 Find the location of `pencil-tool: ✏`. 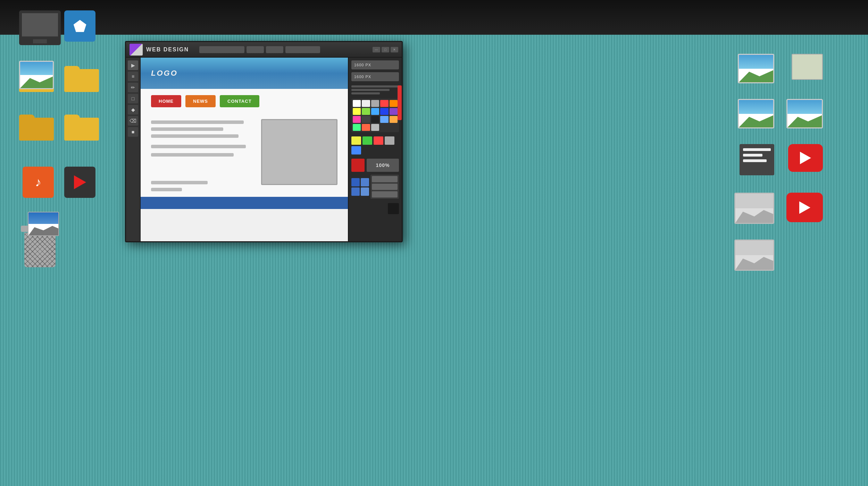

pencil-tool: ✏ is located at coordinates (133, 87).